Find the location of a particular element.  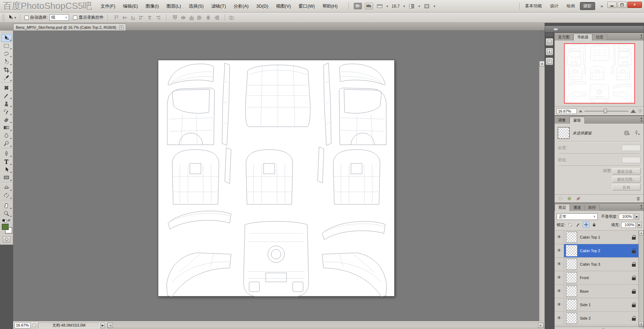

layer-row: Base is located at coordinates (597, 292).